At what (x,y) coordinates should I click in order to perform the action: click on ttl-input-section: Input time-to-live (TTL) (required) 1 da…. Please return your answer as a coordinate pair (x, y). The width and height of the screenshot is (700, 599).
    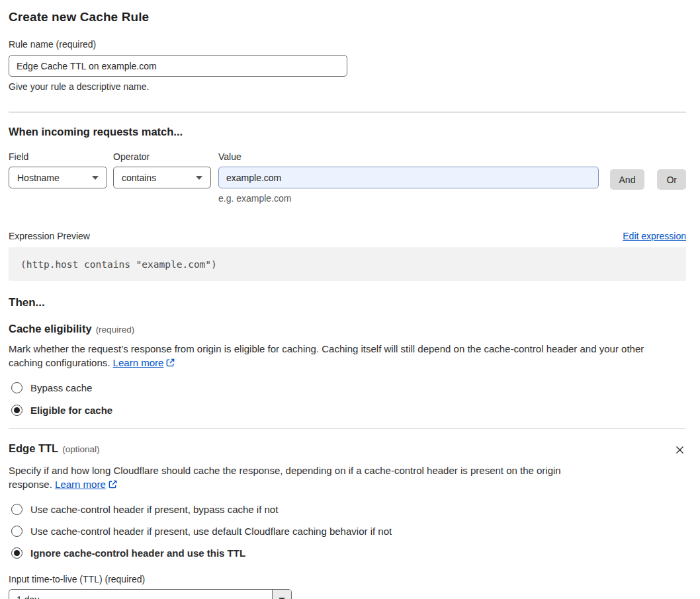
    Looking at the image, I should click on (347, 586).